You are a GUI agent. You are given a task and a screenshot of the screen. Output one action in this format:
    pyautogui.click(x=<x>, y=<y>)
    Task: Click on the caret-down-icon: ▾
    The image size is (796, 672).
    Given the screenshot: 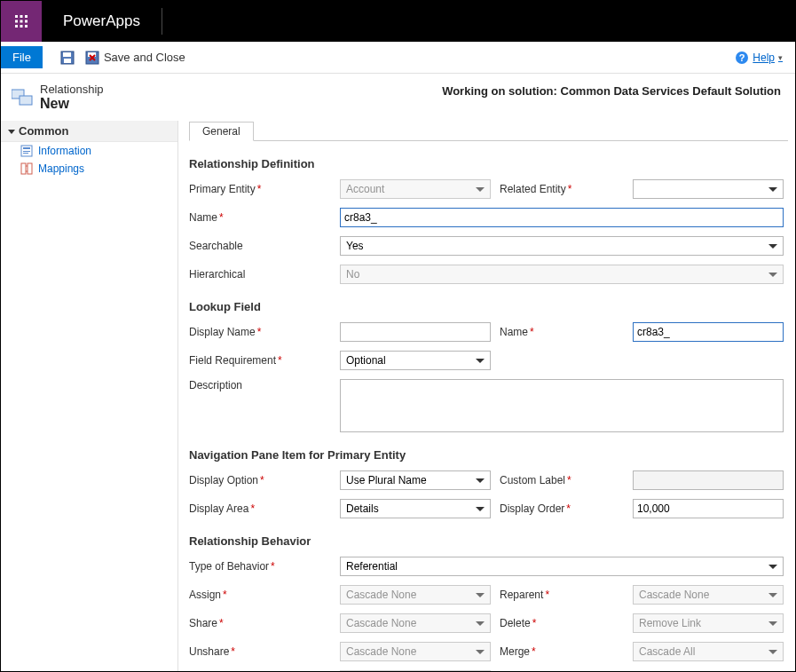 What is the action you would take?
    pyautogui.click(x=781, y=58)
    